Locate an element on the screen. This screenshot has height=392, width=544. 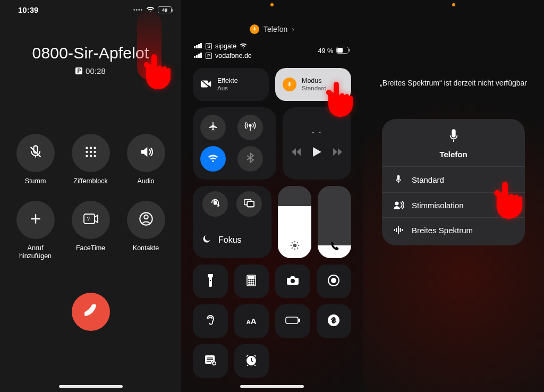
lock-rotation-icon is located at coordinates (215, 204).